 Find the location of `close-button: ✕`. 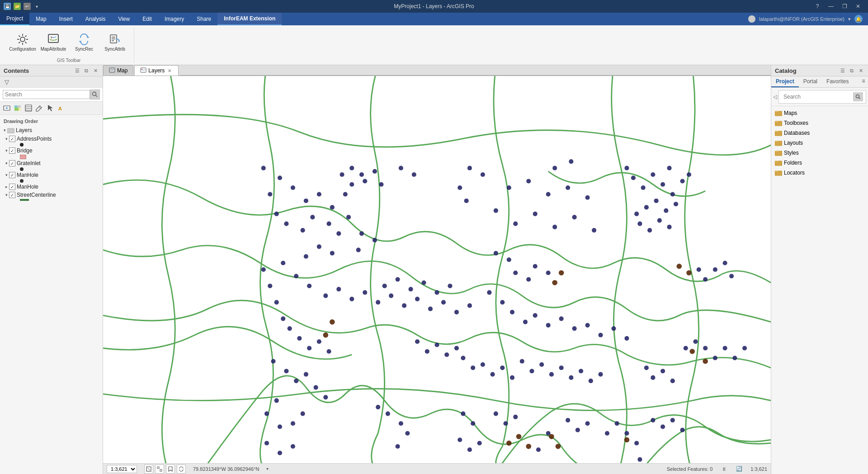

close-button: ✕ is located at coordinates (858, 6).